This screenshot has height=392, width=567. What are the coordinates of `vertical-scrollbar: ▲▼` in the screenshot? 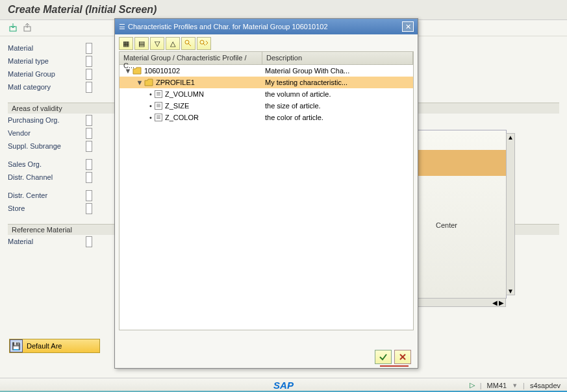 It's located at (510, 214).